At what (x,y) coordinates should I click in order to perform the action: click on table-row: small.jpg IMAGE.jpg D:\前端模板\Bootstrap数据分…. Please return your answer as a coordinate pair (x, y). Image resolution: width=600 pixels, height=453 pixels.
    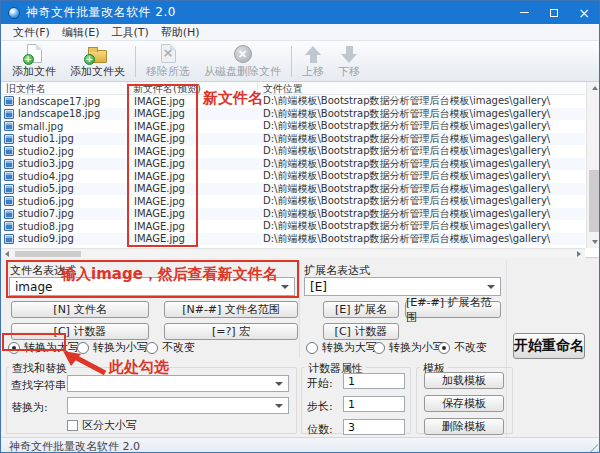
    Looking at the image, I should click on (293, 126).